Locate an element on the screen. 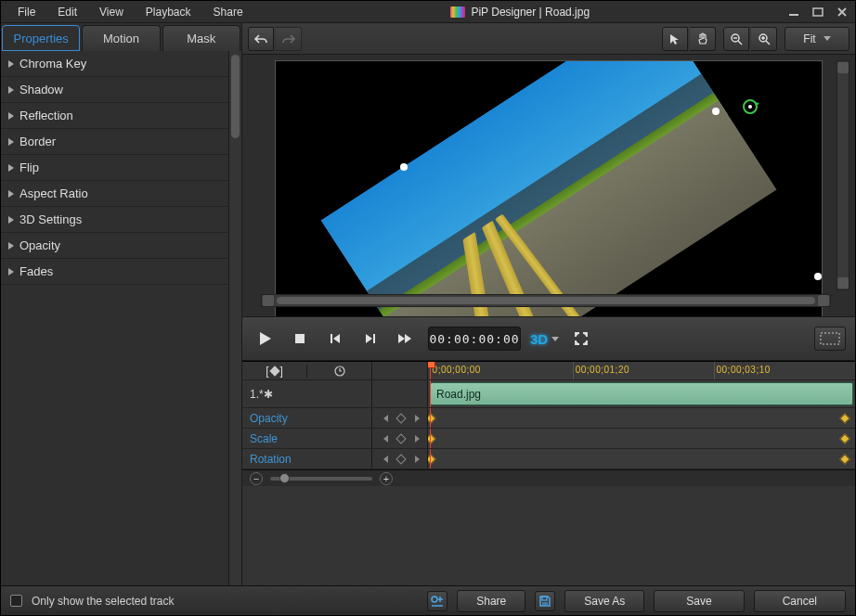 The height and width of the screenshot is (616, 856). zoom-out-timeline-button: − is located at coordinates (256, 479).